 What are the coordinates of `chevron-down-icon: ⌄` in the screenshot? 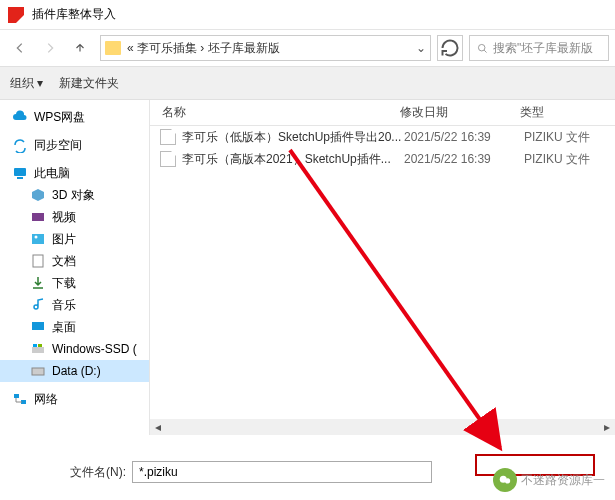 It's located at (421, 48).